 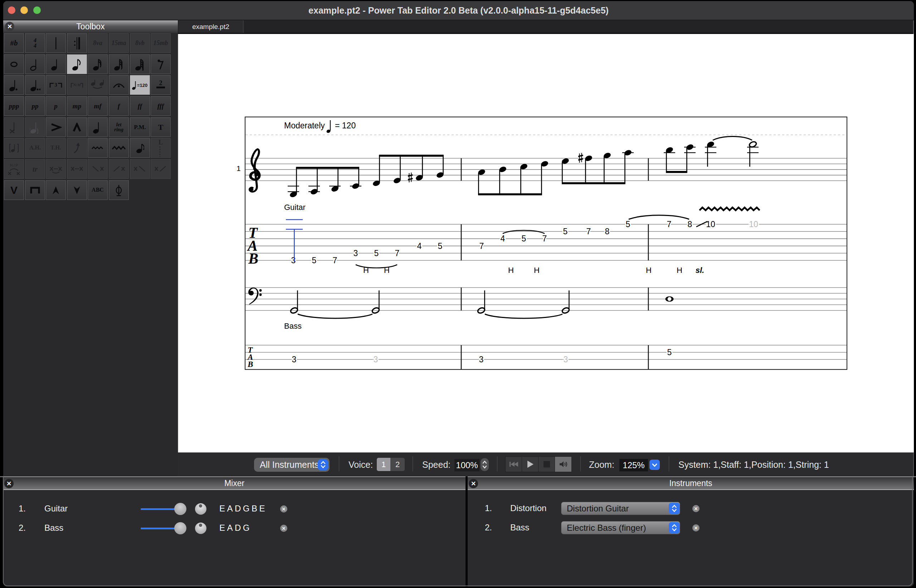 What do you see at coordinates (14, 165) in the screenshot?
I see `svg-text: H / P` at bounding box center [14, 165].